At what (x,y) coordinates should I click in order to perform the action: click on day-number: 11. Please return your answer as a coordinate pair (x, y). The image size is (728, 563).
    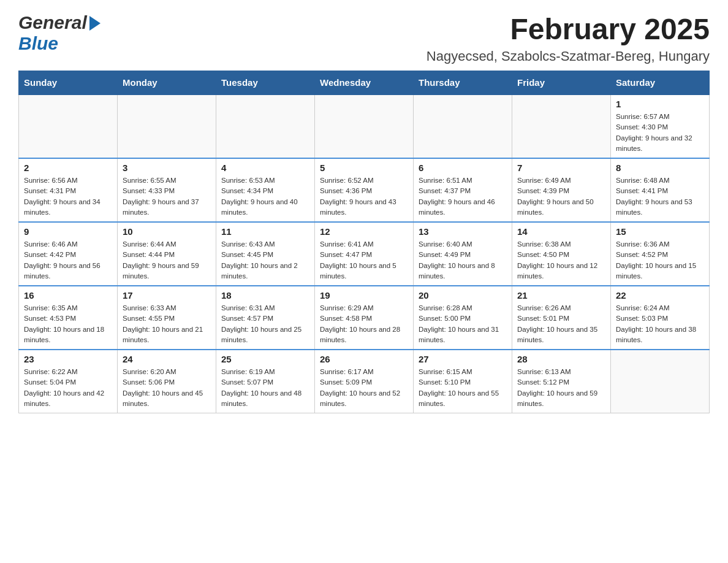
    Looking at the image, I should click on (265, 232).